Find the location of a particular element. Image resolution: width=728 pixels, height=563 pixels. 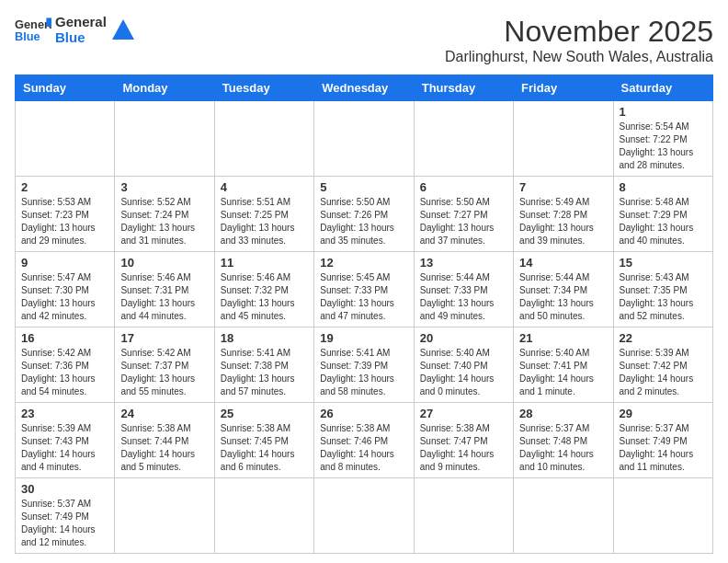

day-info: Sunrise: 5:49 AMSunset: 7:28 PMDaylight:… is located at coordinates (563, 222).